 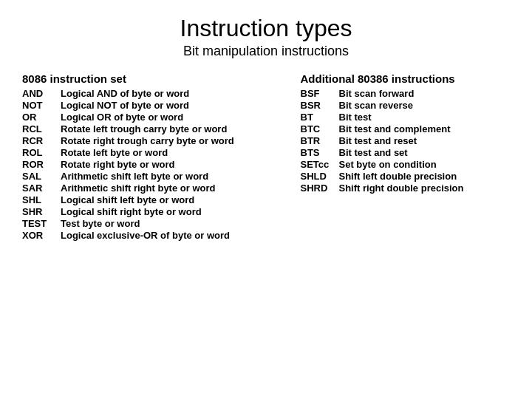 What do you see at coordinates (388, 164) in the screenshot?
I see `instruction-desc: Set byte on condition` at bounding box center [388, 164].